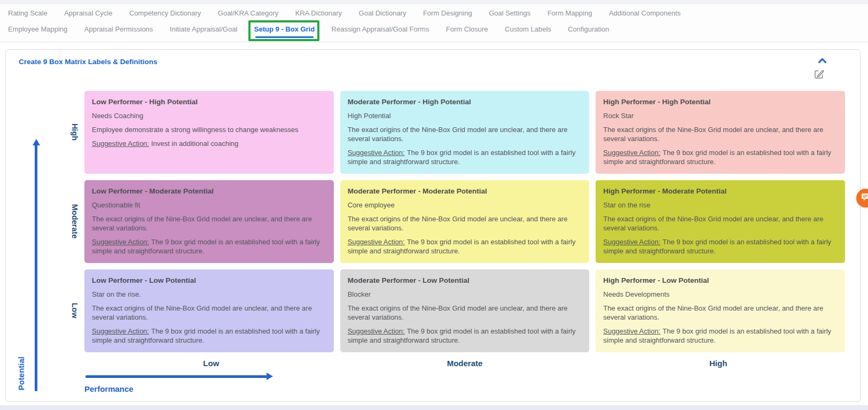  Describe the element at coordinates (75, 132) in the screenshot. I see `y-axis-label-high: High` at that location.